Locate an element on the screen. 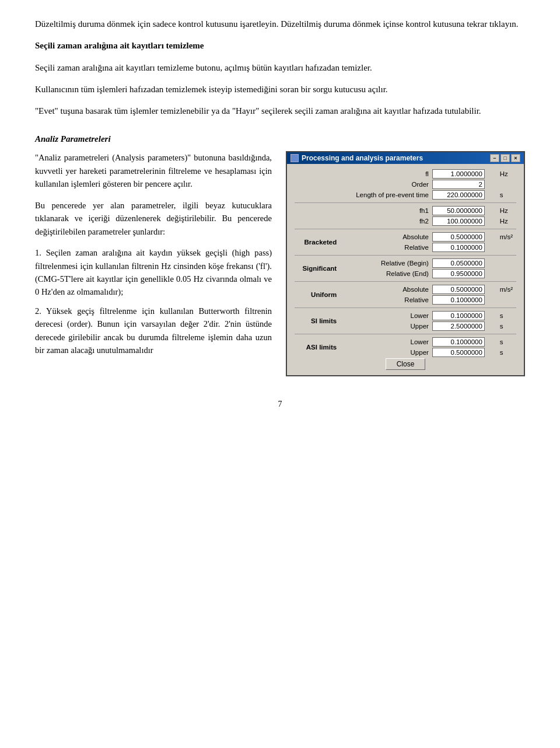 This screenshot has width=560, height=748. paragraph-1: Düzeltilmiş duruma dönmek için sadece ko… is located at coordinates (280, 25).